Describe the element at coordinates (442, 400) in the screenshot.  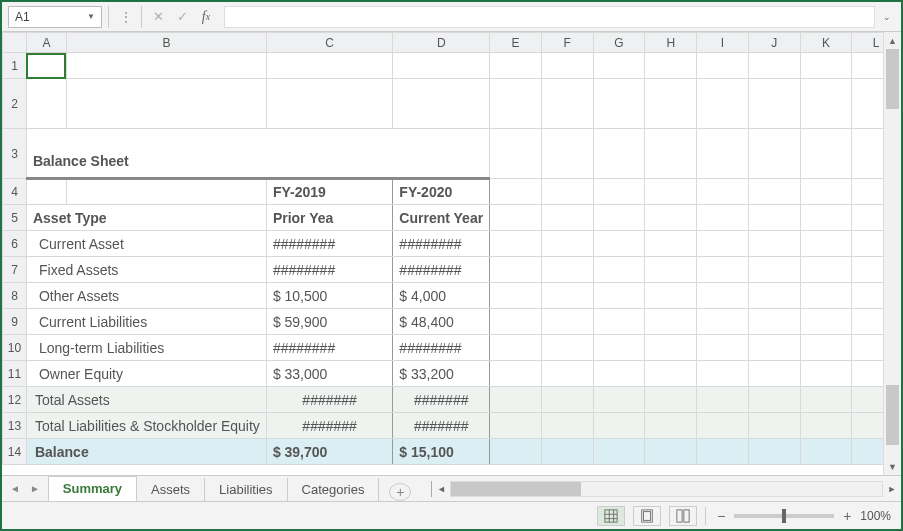
I see `total-current: #######` at that location.